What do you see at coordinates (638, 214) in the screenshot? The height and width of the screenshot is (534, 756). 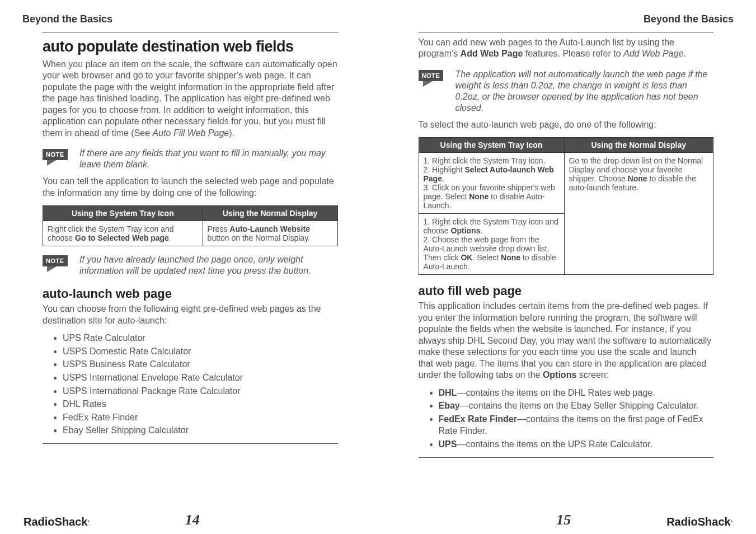 I see `table-cell: Go to the drop down list on the Normal D…` at bounding box center [638, 214].